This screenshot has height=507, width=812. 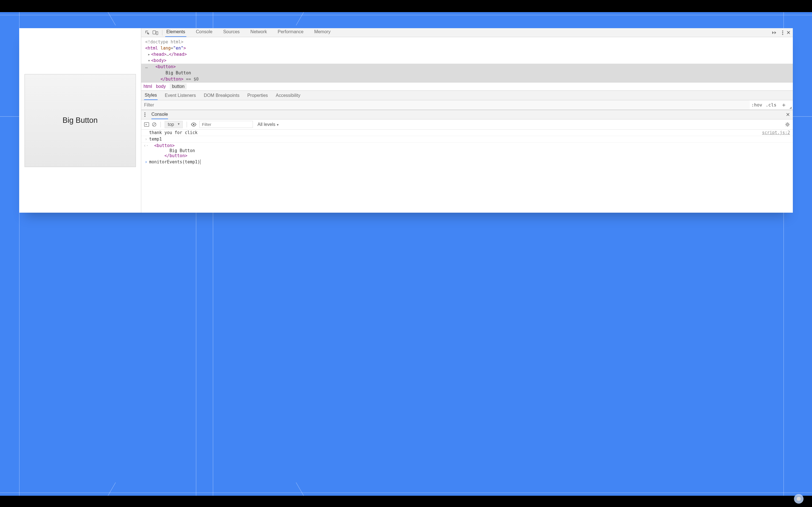 What do you see at coordinates (147, 125) in the screenshot?
I see `console-sidebar-toggle-icon` at bounding box center [147, 125].